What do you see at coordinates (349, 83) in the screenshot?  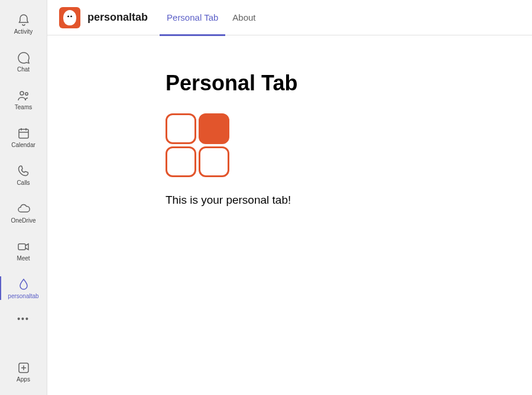 I see `content-heading: Personal Tab` at bounding box center [349, 83].